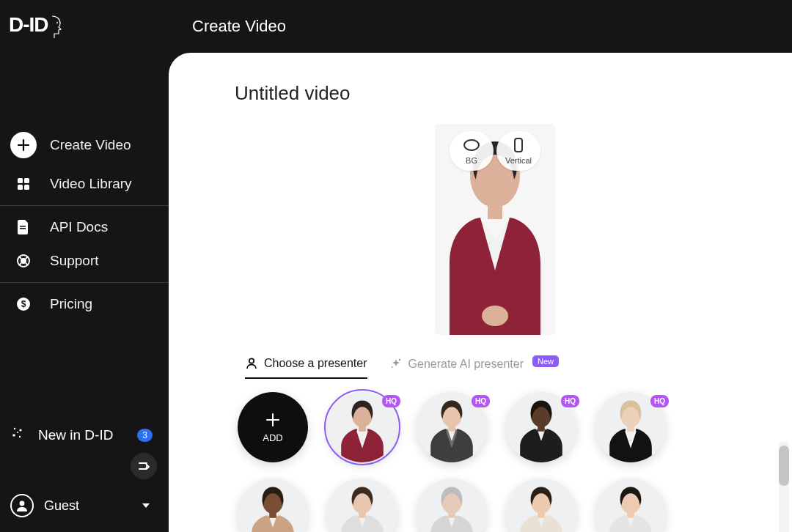 The image size is (792, 532). Describe the element at coordinates (307, 368) in the screenshot. I see `tab-choose-presenter: Choose a presenter` at that location.